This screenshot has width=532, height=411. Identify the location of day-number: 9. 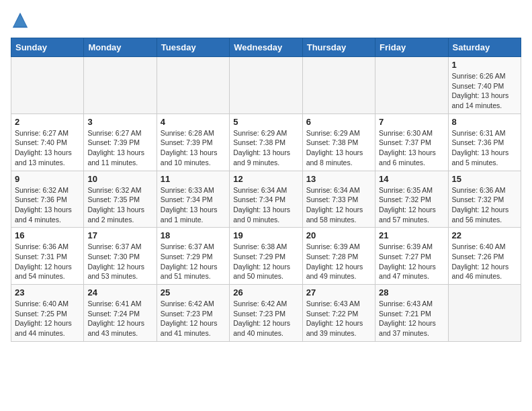
(47, 179).